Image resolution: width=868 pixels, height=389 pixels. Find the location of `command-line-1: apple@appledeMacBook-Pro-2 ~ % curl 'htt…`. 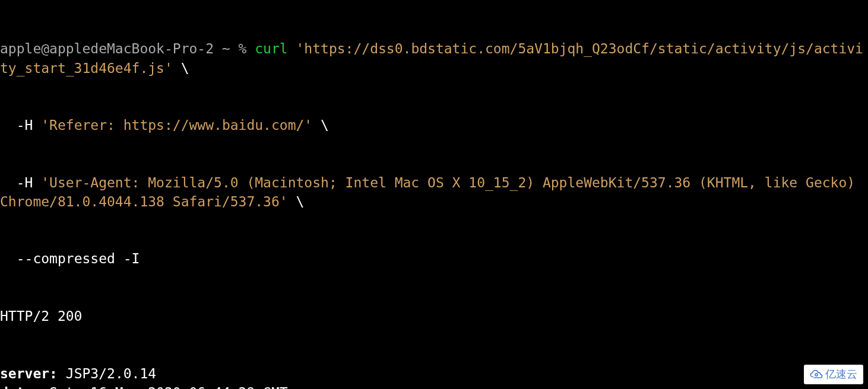

command-line-1: apple@appledeMacBook-Pro-2 ~ % curl 'htt… is located at coordinates (434, 58).